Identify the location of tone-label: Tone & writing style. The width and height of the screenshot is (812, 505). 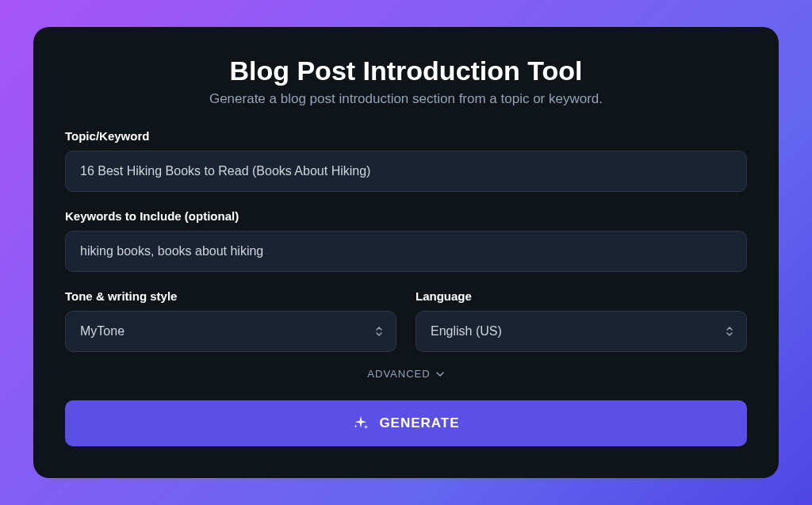
(231, 296).